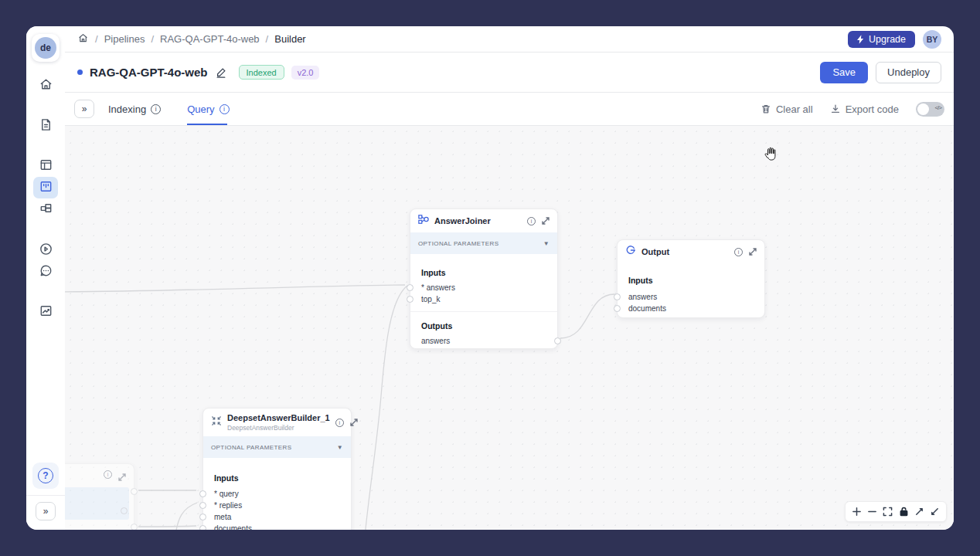  I want to click on help-button: ?, so click(46, 476).